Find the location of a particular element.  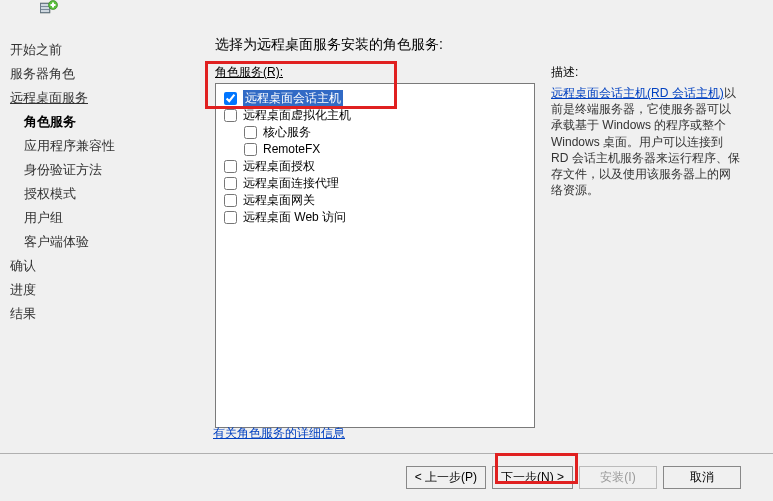

role-rd-connection-broker-label: 远程桌面连接代理 is located at coordinates (291, 184).